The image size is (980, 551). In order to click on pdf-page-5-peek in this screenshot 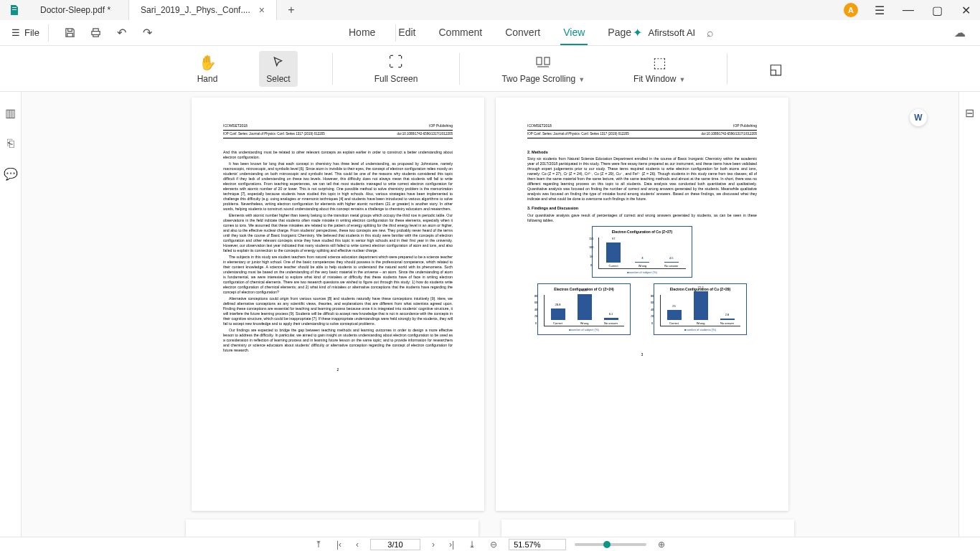, I will do `click(648, 528)`.